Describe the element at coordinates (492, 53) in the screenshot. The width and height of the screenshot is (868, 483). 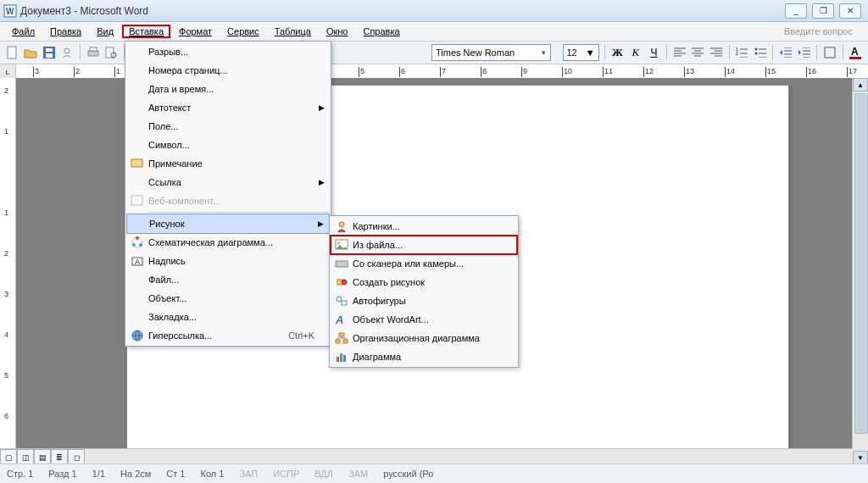
I see `font-name-selector: Times New Roman▼` at that location.